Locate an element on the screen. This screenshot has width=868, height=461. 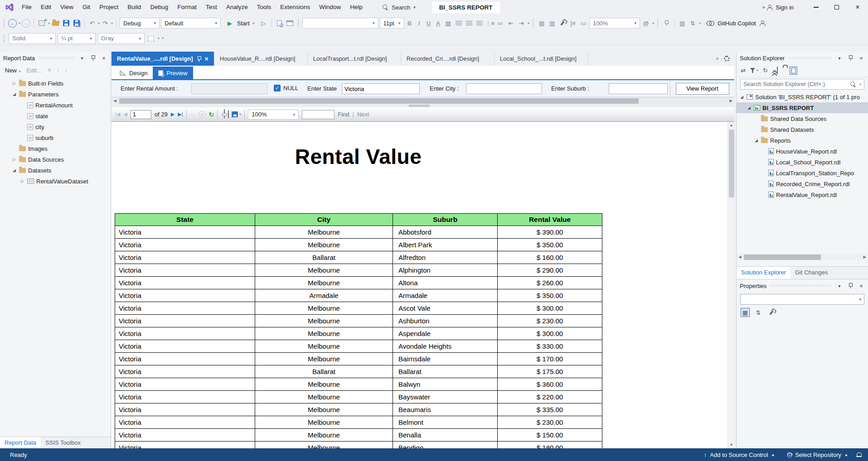
italic-button: I is located at coordinates (419, 23).